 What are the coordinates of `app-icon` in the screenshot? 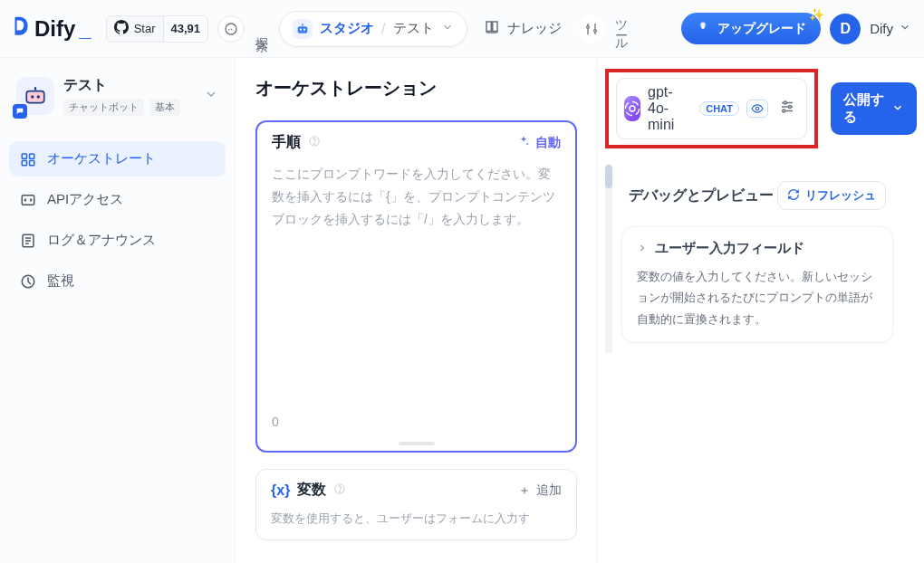 It's located at (35, 96).